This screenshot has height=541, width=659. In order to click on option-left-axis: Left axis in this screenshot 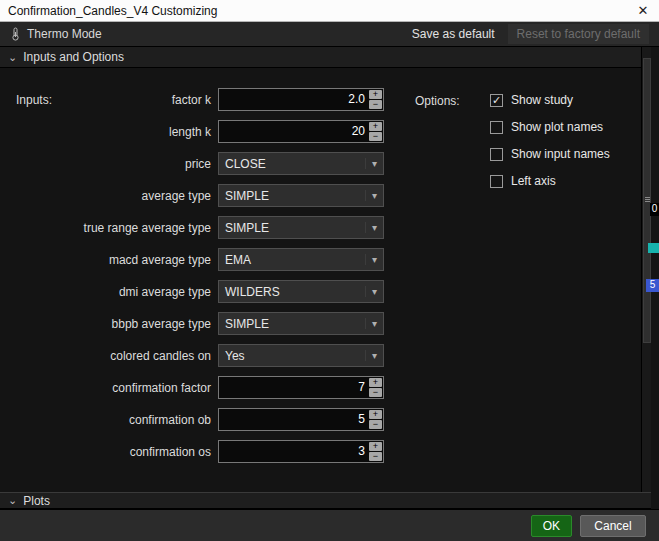, I will do `click(550, 181)`.